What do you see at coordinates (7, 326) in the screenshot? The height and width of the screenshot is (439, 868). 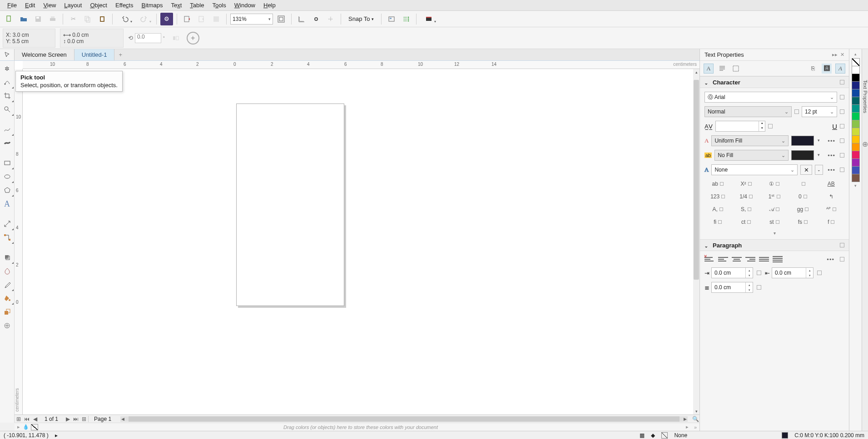 I see `customize-toolbox-button: ⊕` at bounding box center [7, 326].